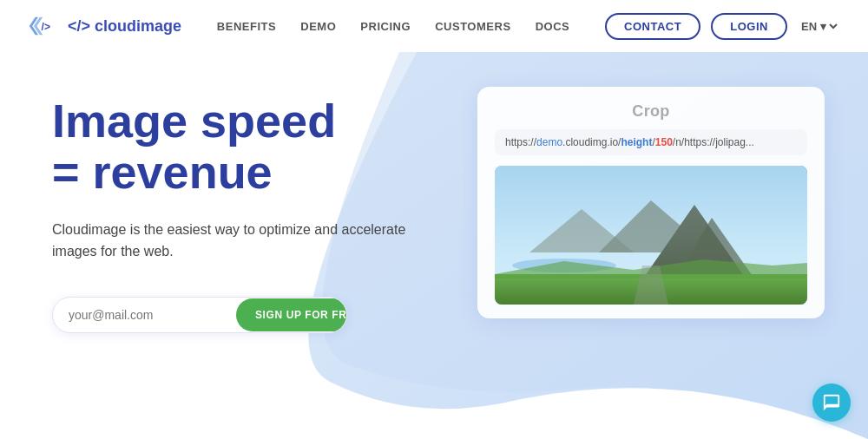 Image resolution: width=868 pixels, height=439 pixels. Describe the element at coordinates (651, 111) in the screenshot. I see `demo-tab-label: Crop` at that location.